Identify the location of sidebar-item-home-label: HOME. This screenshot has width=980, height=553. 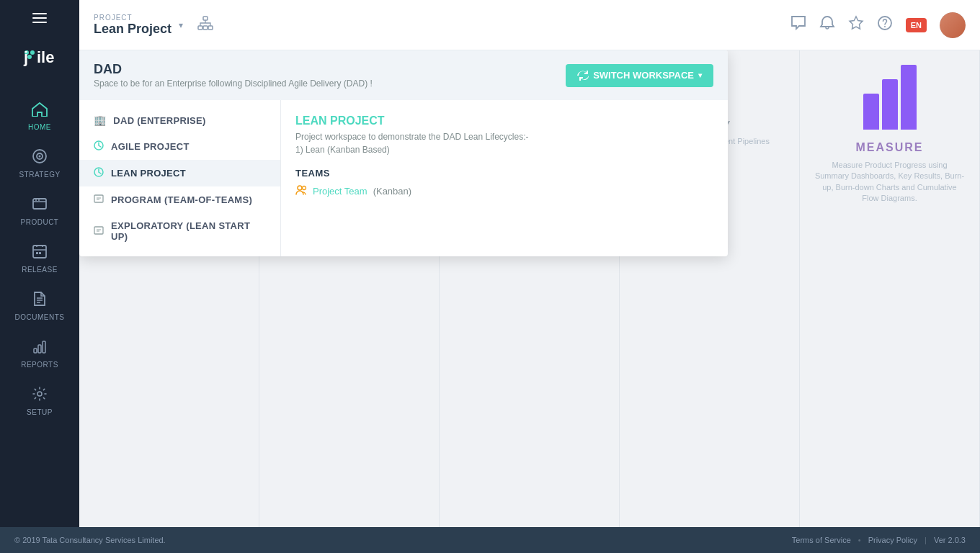
(40, 127).